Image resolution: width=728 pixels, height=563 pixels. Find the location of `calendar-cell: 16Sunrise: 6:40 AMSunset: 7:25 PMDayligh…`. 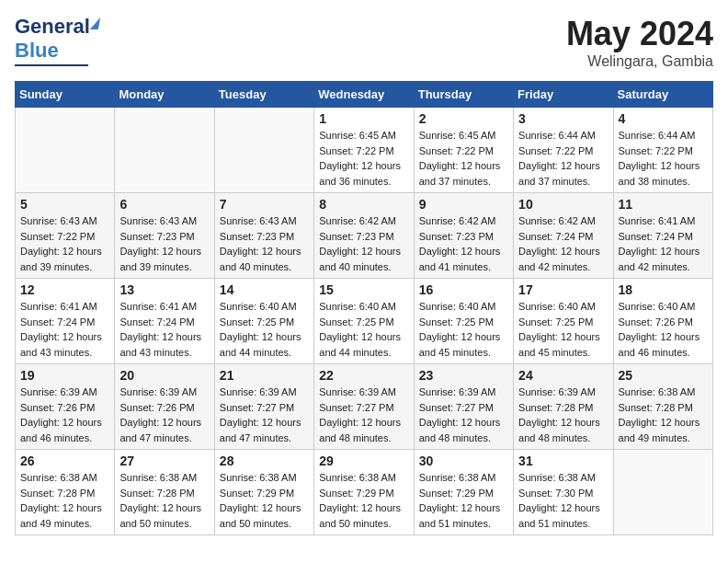

calendar-cell: 16Sunrise: 6:40 AMSunset: 7:25 PMDayligh… is located at coordinates (463, 322).